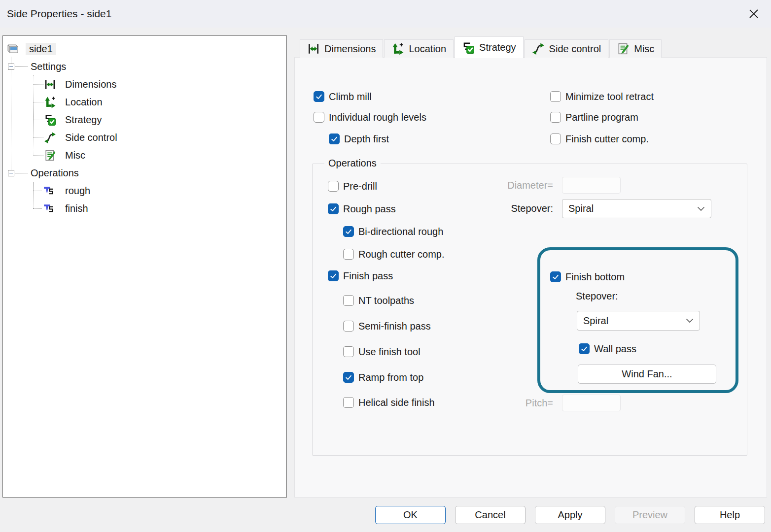  Describe the element at coordinates (597, 297) in the screenshot. I see `finish-bottom-stepover-label: Stepover:` at that location.